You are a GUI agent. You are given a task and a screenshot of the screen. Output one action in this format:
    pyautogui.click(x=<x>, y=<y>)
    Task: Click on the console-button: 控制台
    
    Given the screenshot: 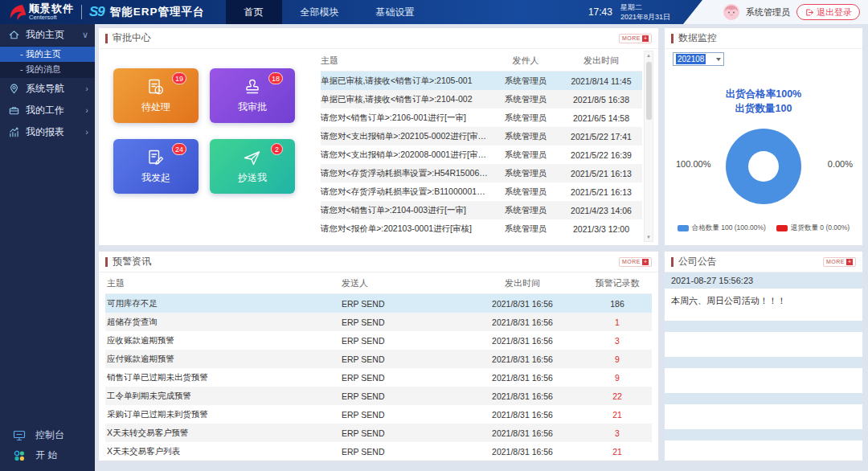 What is the action you would take?
    pyautogui.click(x=47, y=436)
    